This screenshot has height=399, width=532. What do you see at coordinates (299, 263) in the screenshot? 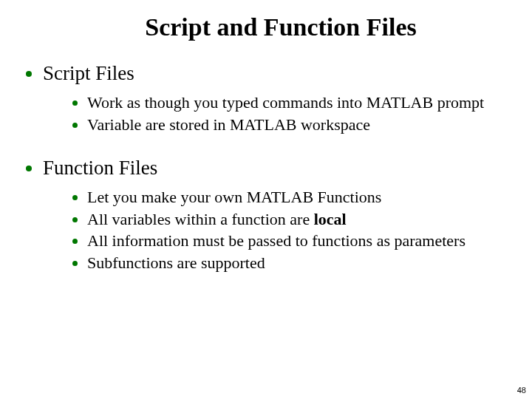
I see `list-item: Subfunctions are supported` at bounding box center [299, 263].